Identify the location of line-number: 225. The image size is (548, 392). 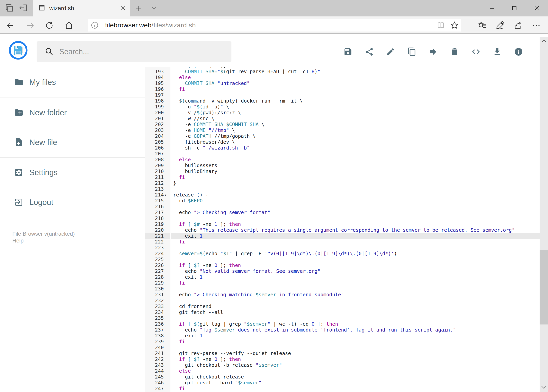
(158, 259).